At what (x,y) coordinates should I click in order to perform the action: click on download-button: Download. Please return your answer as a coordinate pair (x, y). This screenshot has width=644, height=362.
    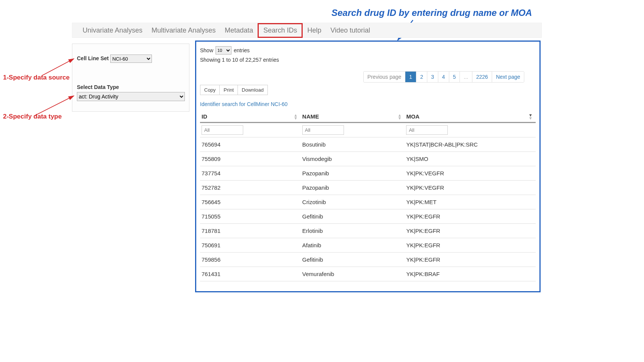
    Looking at the image, I should click on (253, 90).